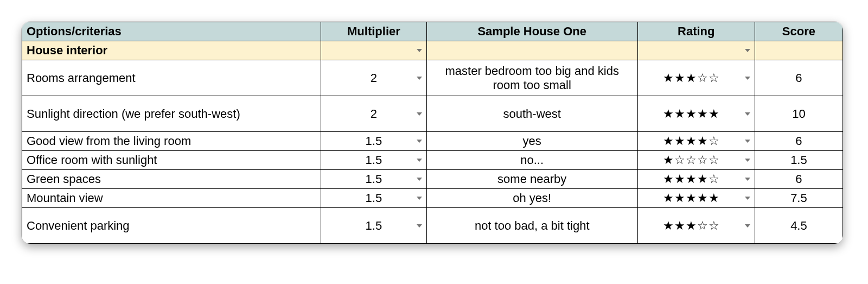 Image resolution: width=868 pixels, height=284 pixels. What do you see at coordinates (799, 199) in the screenshot?
I see `score-cell: 7.5` at bounding box center [799, 199].